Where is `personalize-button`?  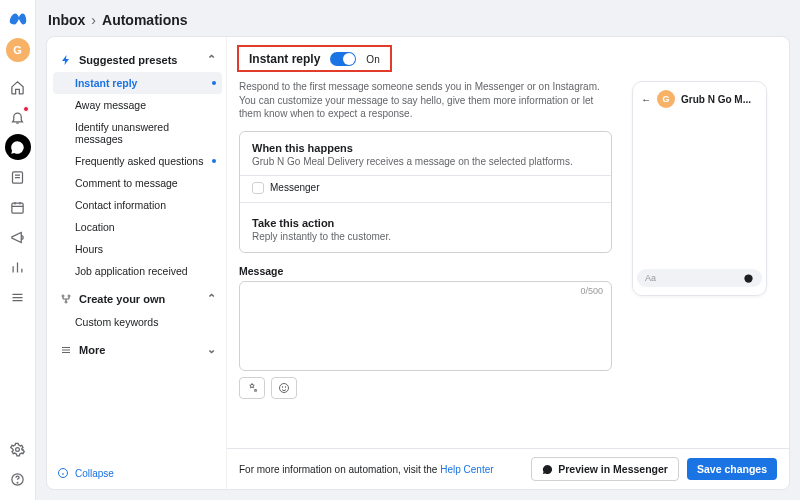
personalize-button is located at coordinates (252, 388).